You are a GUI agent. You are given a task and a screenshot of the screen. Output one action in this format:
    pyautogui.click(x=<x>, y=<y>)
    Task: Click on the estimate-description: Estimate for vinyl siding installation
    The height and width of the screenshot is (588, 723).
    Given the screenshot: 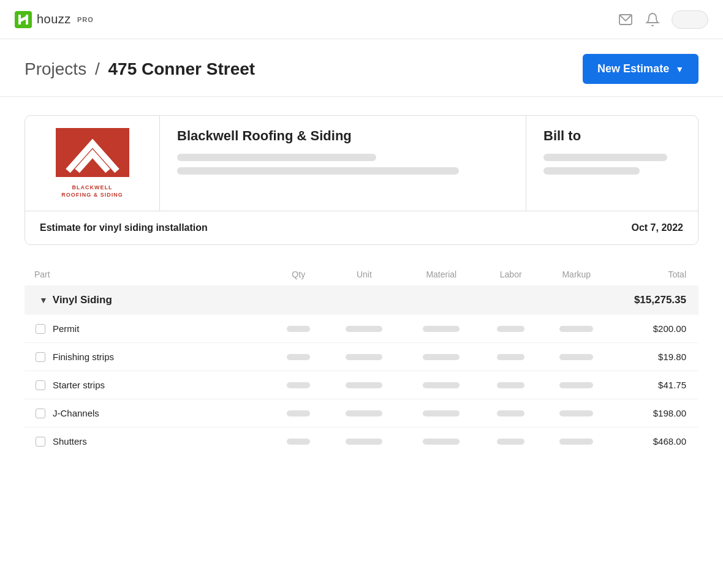 What is the action you would take?
    pyautogui.click(x=124, y=228)
    